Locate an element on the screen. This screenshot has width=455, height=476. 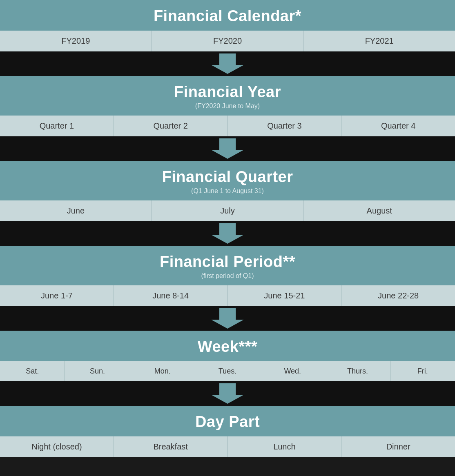
week-header: Week*** is located at coordinates (228, 346).